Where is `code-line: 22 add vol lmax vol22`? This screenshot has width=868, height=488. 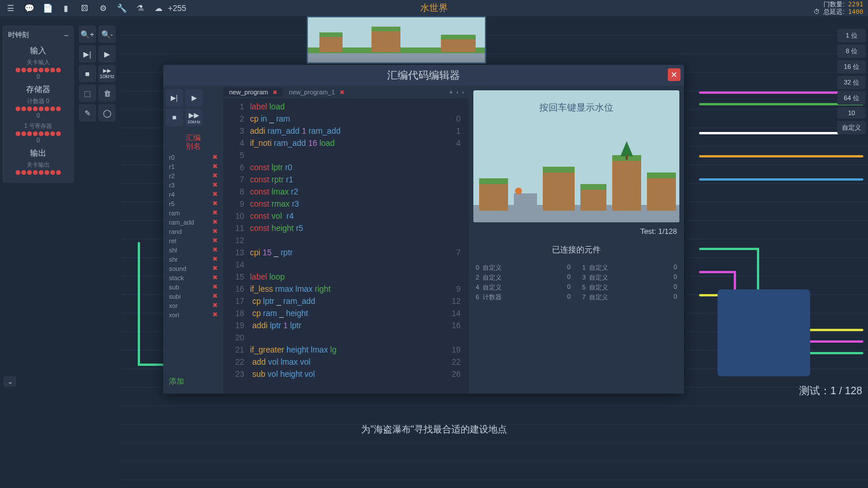
code-line: 22 add vol lmax vol22 is located at coordinates (346, 362).